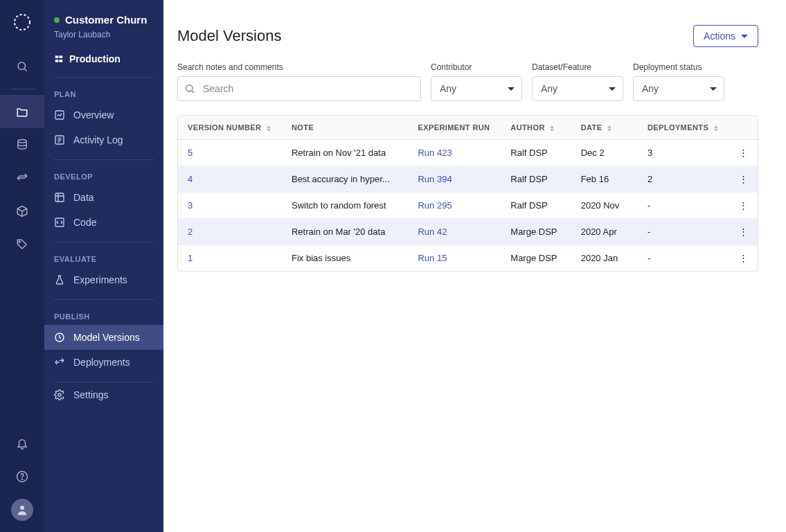  I want to click on gear-icon, so click(60, 395).